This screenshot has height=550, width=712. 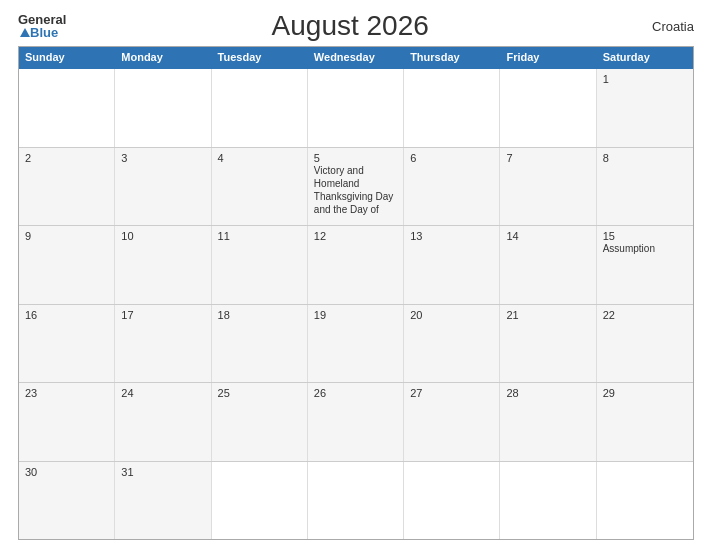 What do you see at coordinates (163, 265) in the screenshot?
I see `cal-cell-r2-c1: 10` at bounding box center [163, 265].